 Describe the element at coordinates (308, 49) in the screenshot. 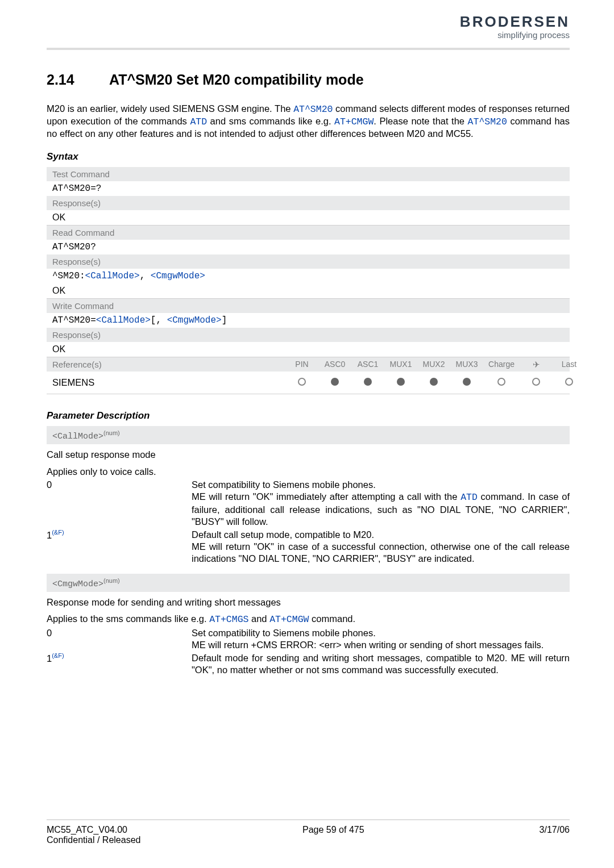

I see `header-rule` at that location.